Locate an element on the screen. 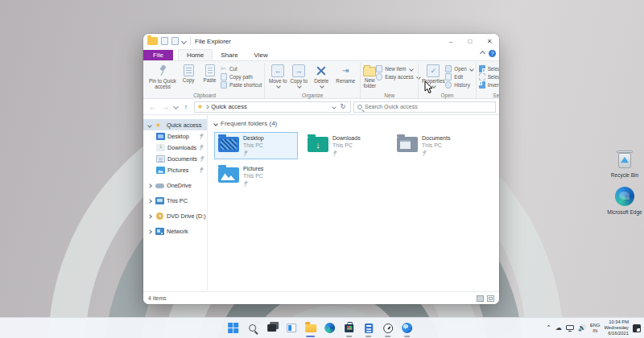 The width and height of the screenshot is (644, 338). desktop-icon-recycle-bin: Recycle Bin is located at coordinates (624, 164).